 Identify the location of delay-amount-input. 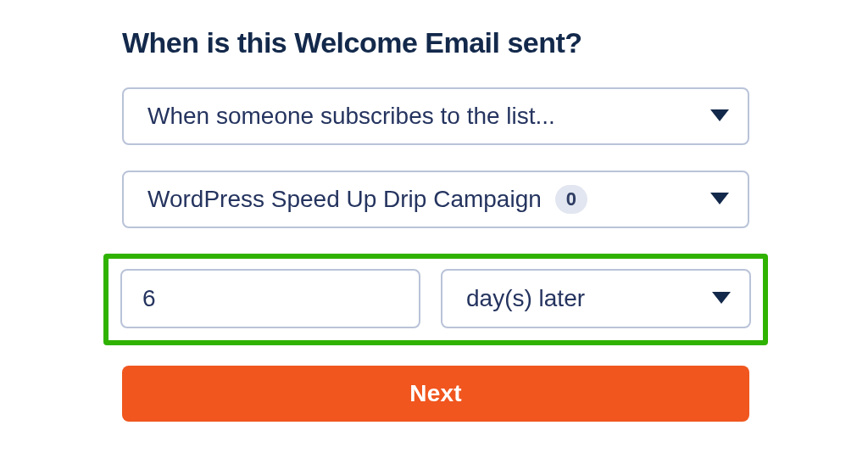
(270, 299).